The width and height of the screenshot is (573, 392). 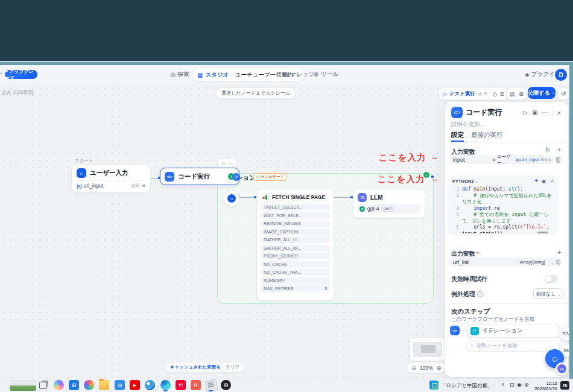 I want to click on preview-icon: ▤, so click(x=513, y=94).